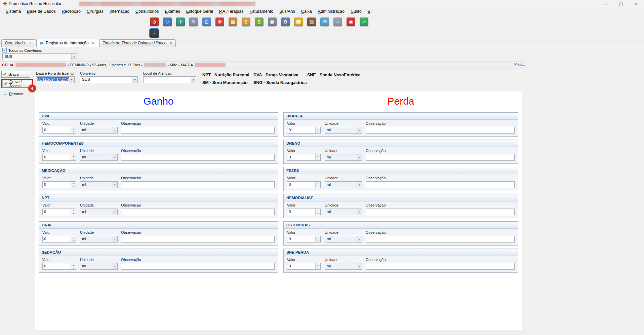 The width and height of the screenshot is (644, 335). I want to click on menu-item-exames: Exames, so click(173, 11).